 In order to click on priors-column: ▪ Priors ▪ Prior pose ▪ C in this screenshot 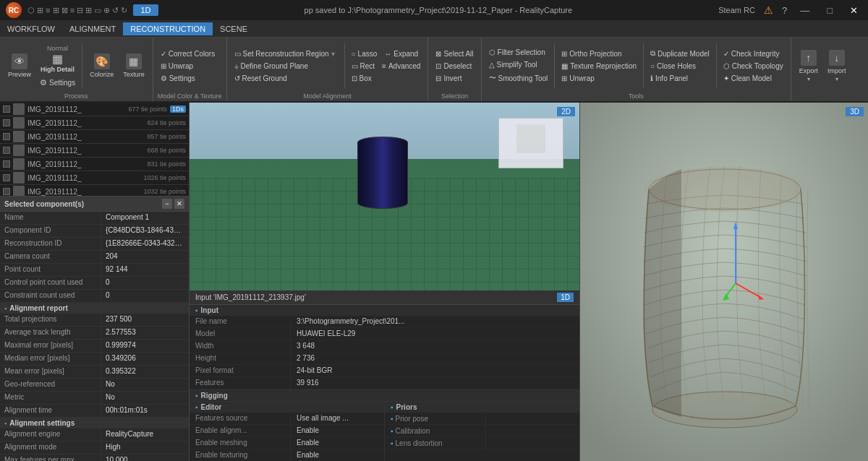, I will do `click(482, 431)`.